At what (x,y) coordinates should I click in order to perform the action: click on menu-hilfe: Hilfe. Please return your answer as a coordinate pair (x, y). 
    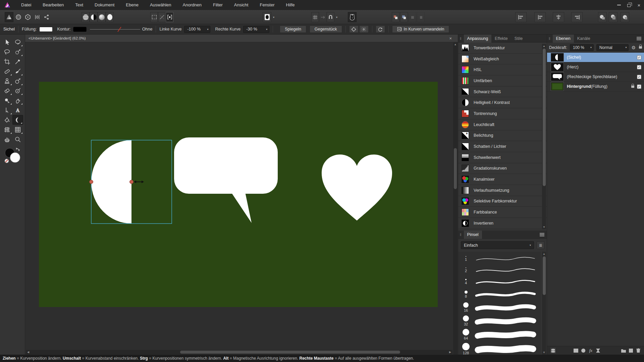
    Looking at the image, I should click on (290, 5).